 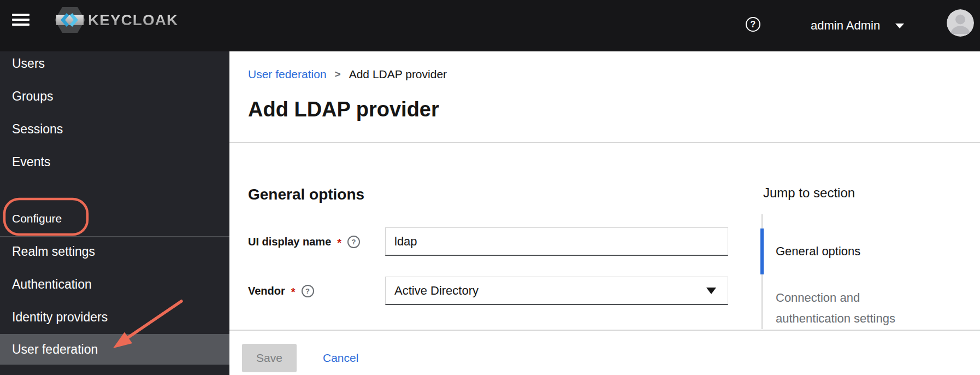 What do you see at coordinates (557, 242) in the screenshot?
I see `ui-display-name-input` at bounding box center [557, 242].